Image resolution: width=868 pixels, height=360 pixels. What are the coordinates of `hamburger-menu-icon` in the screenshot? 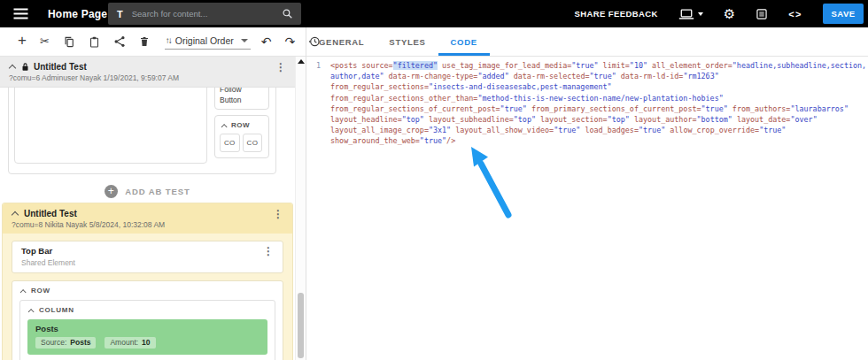 It's located at (21, 14).